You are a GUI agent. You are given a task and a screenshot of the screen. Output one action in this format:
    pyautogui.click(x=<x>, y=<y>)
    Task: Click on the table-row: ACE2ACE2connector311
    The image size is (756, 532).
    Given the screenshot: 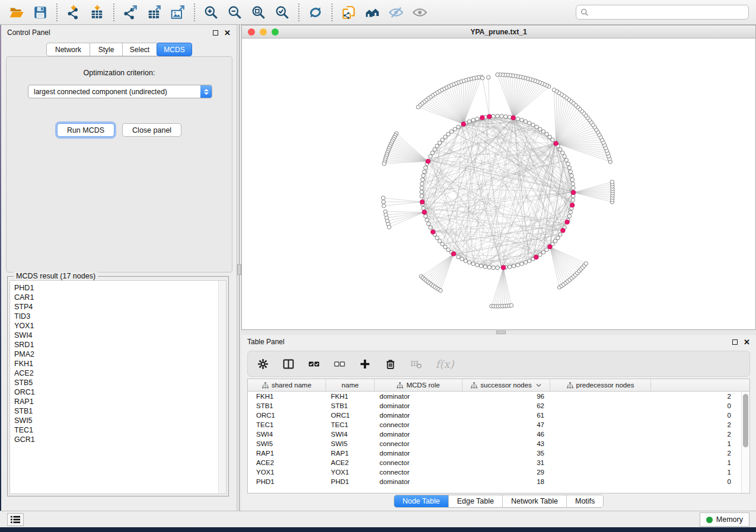 What is the action you would take?
    pyautogui.click(x=495, y=463)
    